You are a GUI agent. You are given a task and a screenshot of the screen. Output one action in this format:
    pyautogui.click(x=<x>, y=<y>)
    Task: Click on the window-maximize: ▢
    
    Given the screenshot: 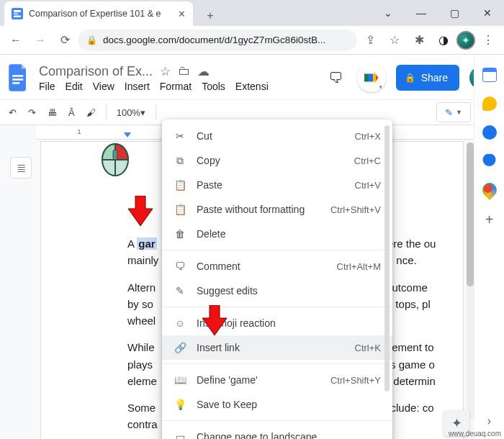 What is the action you would take?
    pyautogui.click(x=454, y=13)
    